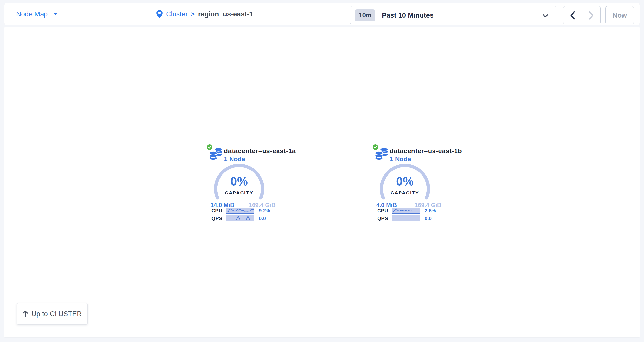 The width and height of the screenshot is (644, 342). I want to click on breadcrumb-current: region=us-east-1, so click(226, 14).